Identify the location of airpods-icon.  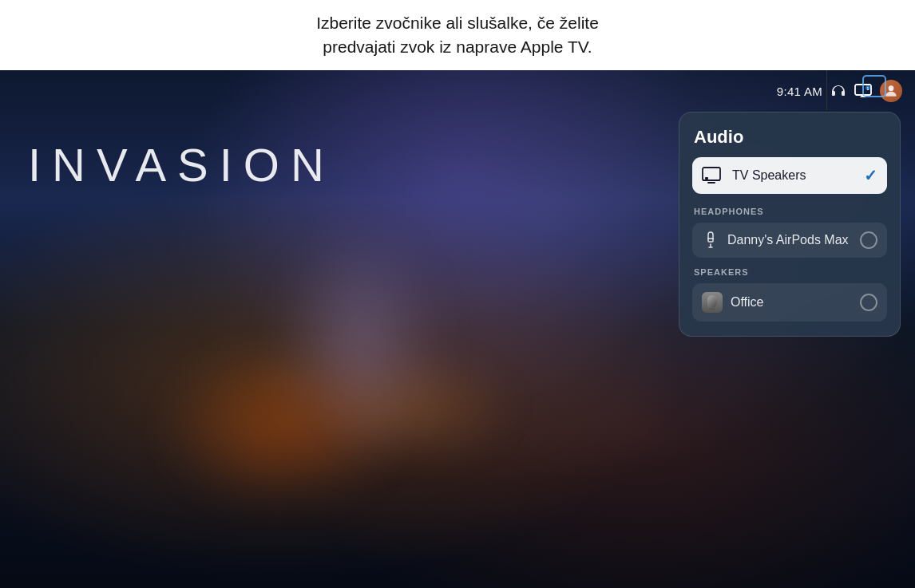
(711, 240).